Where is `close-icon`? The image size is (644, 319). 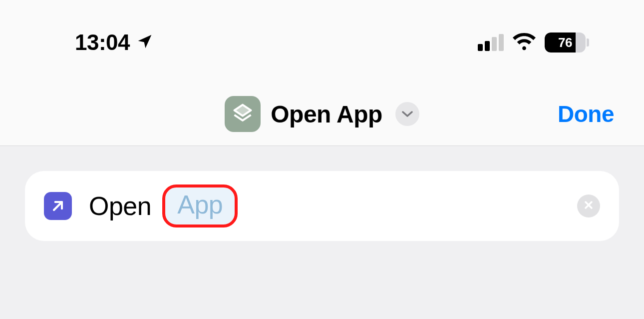
close-icon is located at coordinates (589, 206).